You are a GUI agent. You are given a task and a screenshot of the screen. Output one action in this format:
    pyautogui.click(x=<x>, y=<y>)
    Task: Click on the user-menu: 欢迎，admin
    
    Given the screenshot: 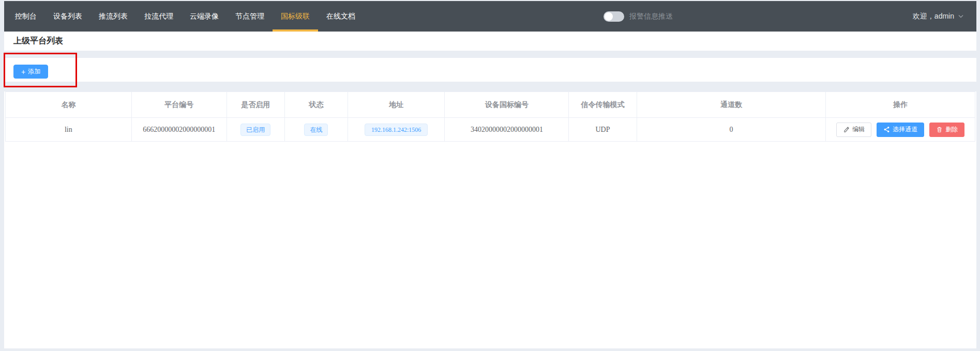 What is the action you would take?
    pyautogui.click(x=938, y=17)
    